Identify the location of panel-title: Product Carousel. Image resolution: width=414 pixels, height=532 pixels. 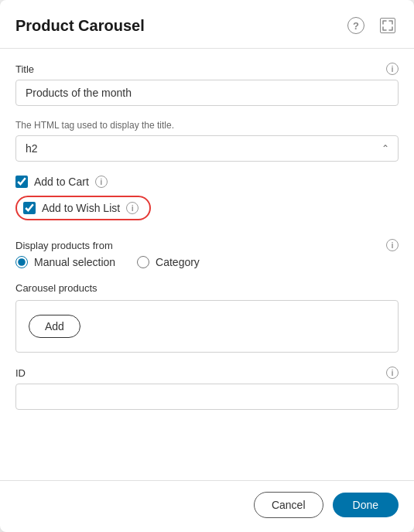
(80, 26).